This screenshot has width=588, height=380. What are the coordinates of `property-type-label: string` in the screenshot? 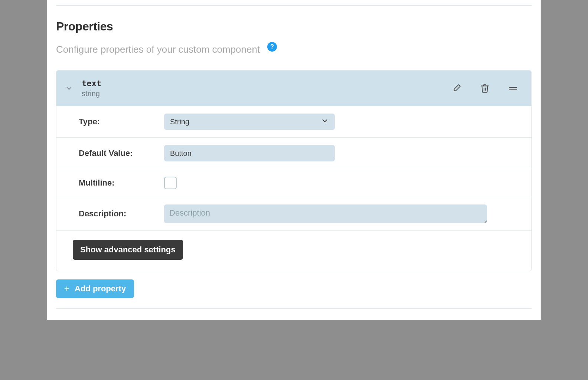 It's located at (267, 94).